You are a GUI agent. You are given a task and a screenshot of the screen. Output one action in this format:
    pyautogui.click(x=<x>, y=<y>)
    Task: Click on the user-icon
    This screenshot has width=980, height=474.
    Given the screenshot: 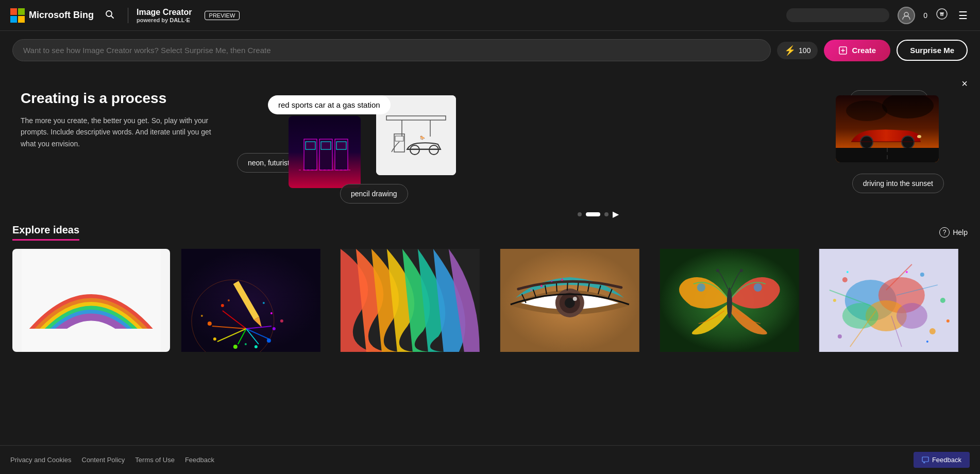 What is the action you would take?
    pyautogui.click(x=906, y=15)
    